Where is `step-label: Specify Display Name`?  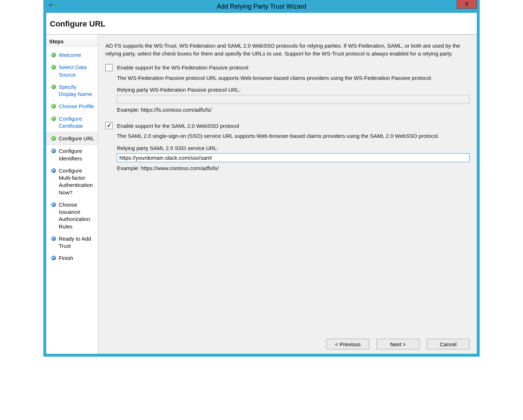 step-label: Specify Display Name is located at coordinates (77, 91).